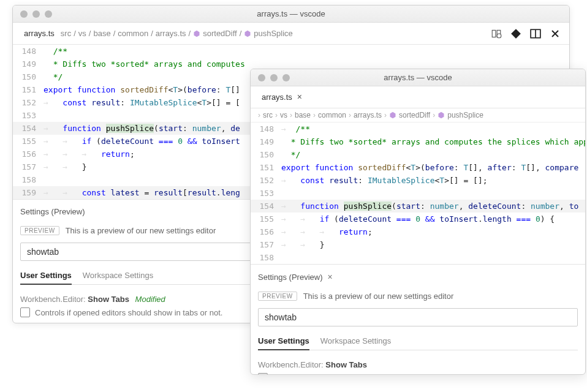  I want to click on code-line: 158, so click(418, 257).